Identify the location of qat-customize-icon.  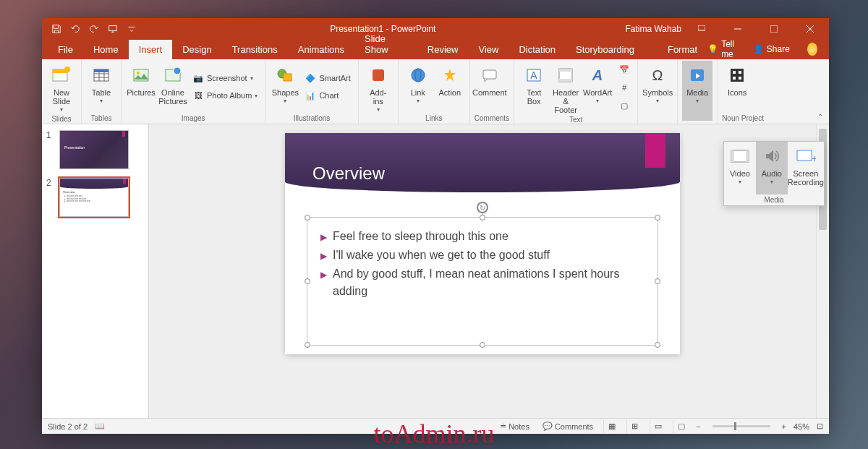
(132, 29).